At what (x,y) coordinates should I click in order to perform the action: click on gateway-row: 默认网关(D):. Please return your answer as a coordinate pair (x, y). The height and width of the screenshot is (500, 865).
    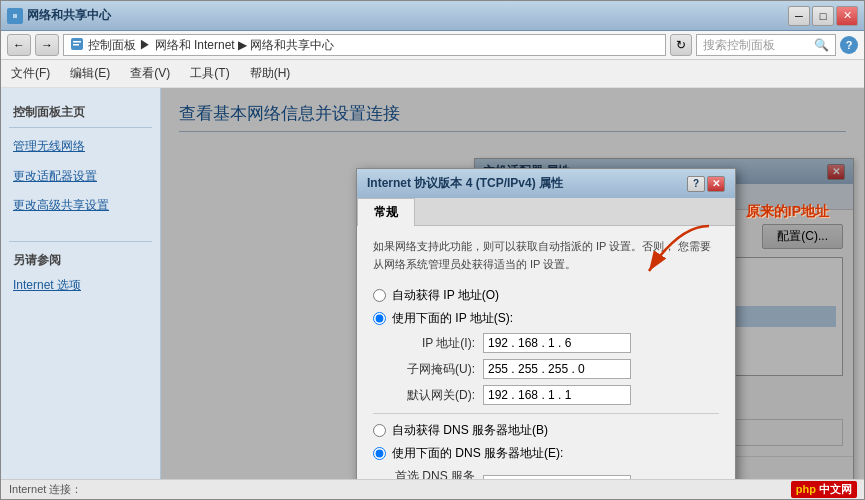
    Looking at the image, I should click on (556, 395).